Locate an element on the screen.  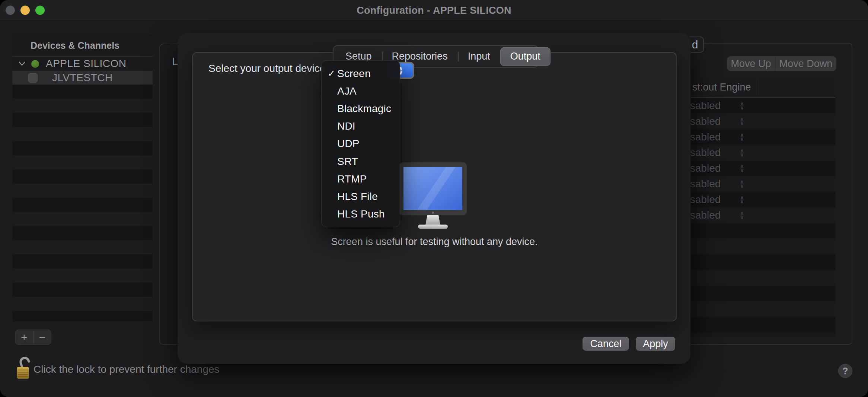
lock-hint-text: Click the lock to prevent further change… is located at coordinates (127, 369).